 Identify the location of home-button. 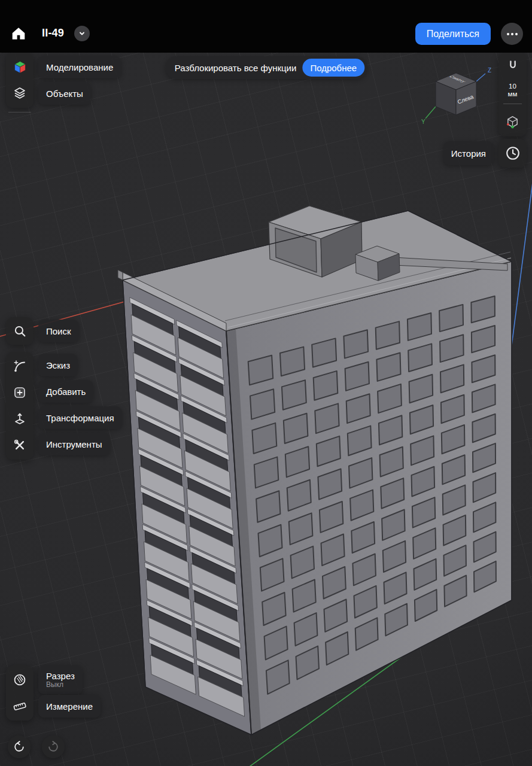
(23, 34).